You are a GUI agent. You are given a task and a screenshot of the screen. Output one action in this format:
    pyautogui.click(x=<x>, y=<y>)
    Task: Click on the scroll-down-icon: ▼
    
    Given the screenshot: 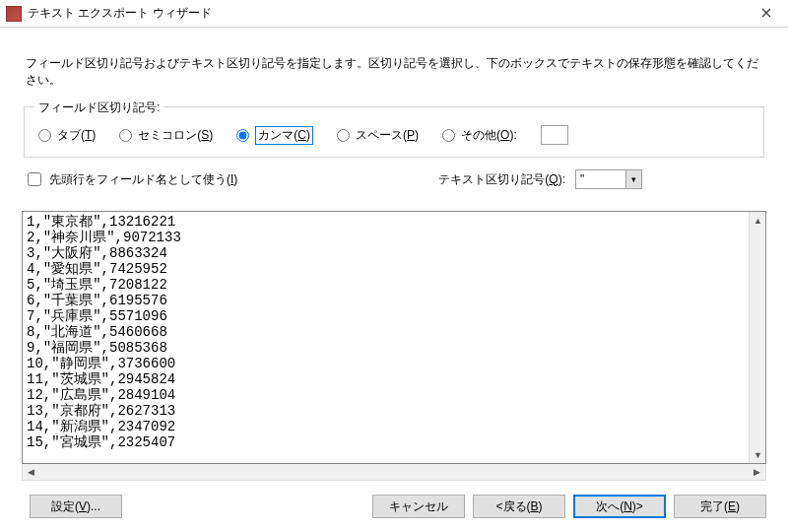 What is the action you would take?
    pyautogui.click(x=758, y=455)
    